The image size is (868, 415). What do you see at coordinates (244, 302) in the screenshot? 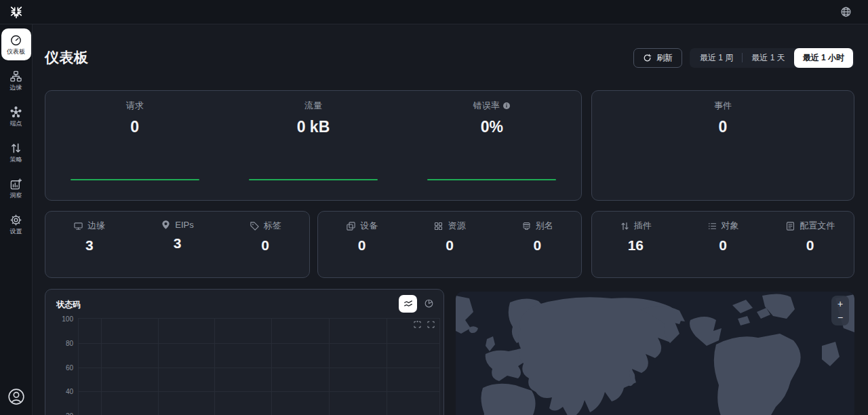
I see `chart-header: 状态码` at bounding box center [244, 302].